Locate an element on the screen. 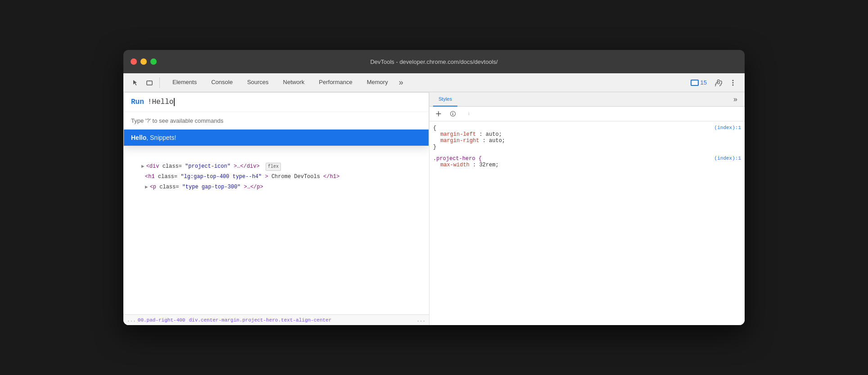 Image resolution: width=868 pixels, height=375 pixels. breadcrumb-bar: ... 00.pad-right-400 div.center-margin.p… is located at coordinates (276, 320).